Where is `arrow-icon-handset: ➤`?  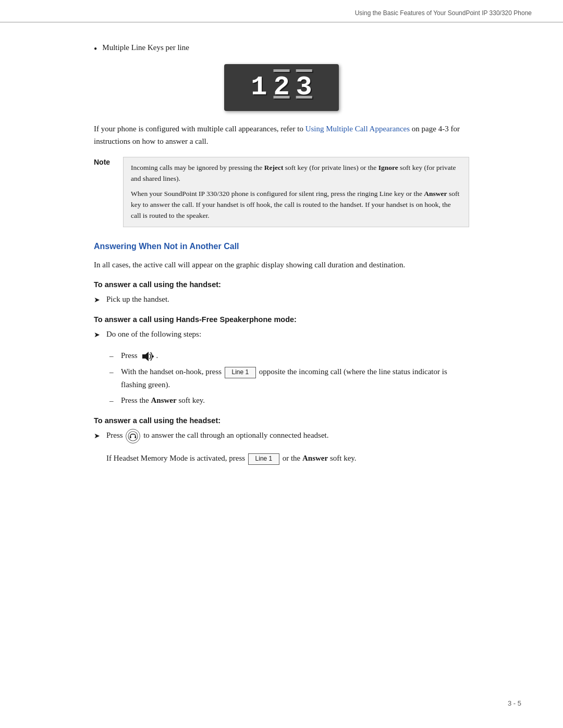 arrow-icon-handset: ➤ is located at coordinates (97, 300).